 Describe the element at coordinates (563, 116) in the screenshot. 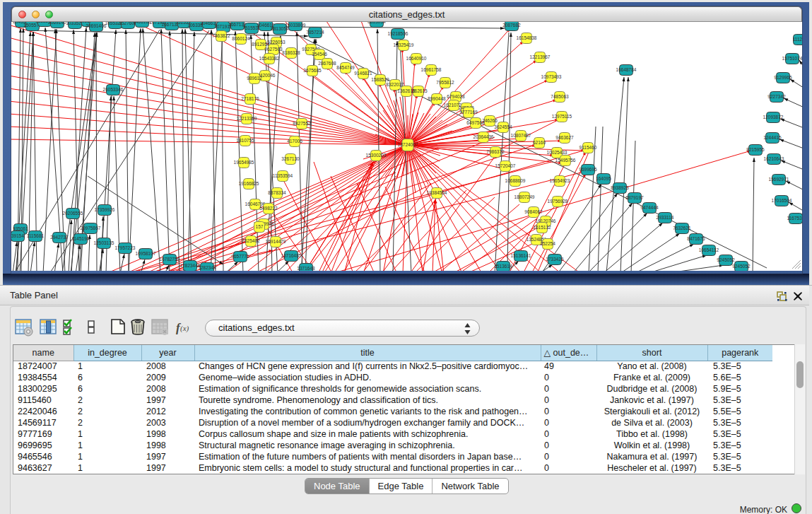

I see `svg-text: 12975115` at that location.